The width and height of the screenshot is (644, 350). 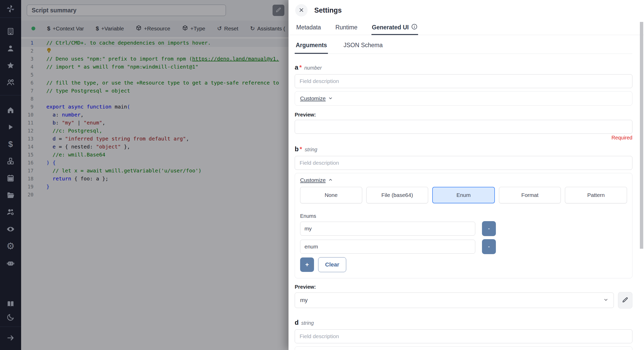 I want to click on edit-preview-button, so click(x=625, y=300).